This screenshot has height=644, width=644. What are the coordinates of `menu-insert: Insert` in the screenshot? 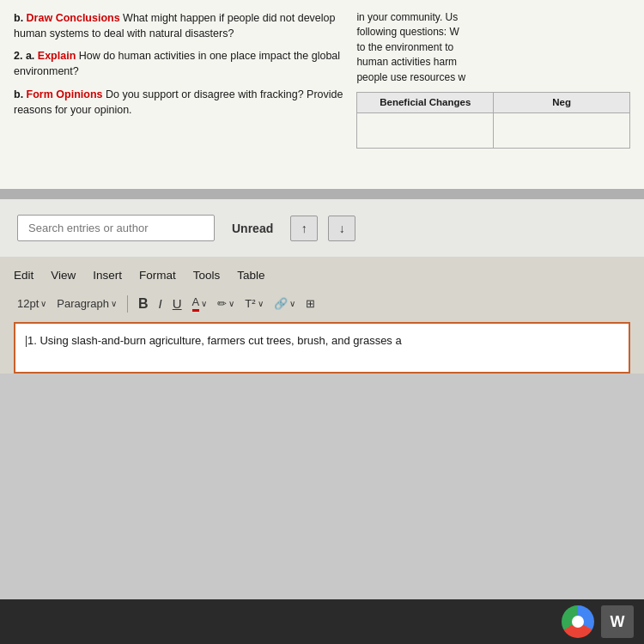 It's located at (107, 275).